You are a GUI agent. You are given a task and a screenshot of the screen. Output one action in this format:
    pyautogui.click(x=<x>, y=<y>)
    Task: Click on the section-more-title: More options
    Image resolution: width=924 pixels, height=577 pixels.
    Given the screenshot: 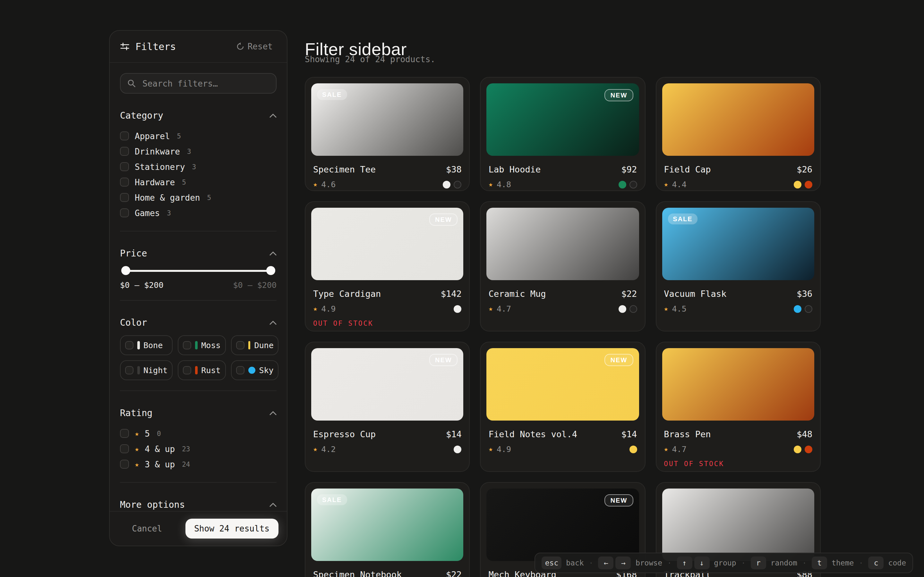 What is the action you would take?
    pyautogui.click(x=152, y=504)
    